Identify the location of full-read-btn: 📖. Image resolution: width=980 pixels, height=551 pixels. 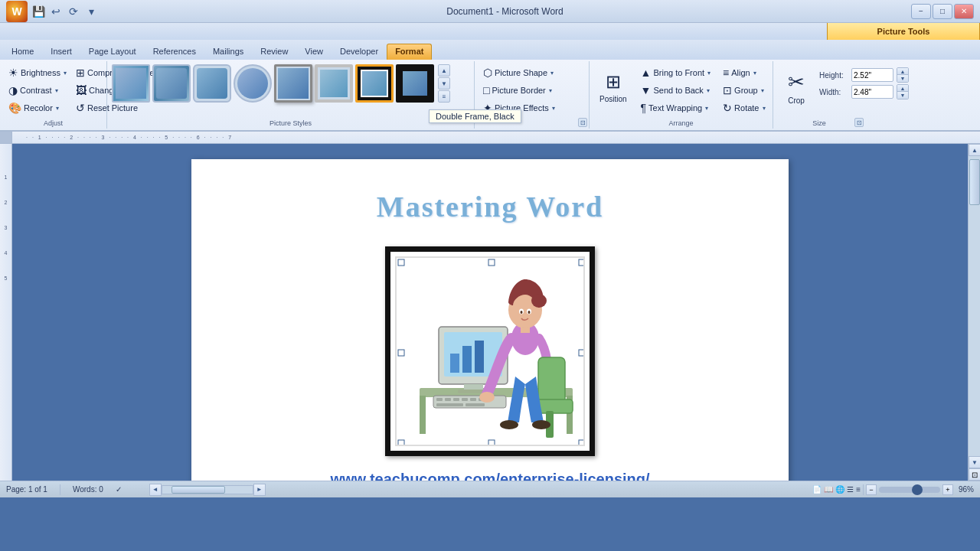
(828, 490).